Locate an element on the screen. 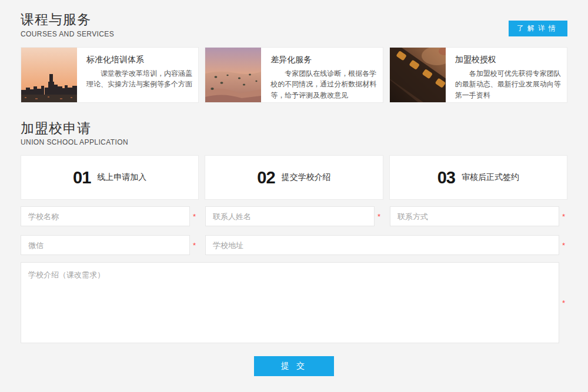 The height and width of the screenshot is (392, 588). course-cards: 标准化培训体系 课堂教学改革培训，内容涵盖理论、实操方法与案例等多个方面 is located at coordinates (294, 75).